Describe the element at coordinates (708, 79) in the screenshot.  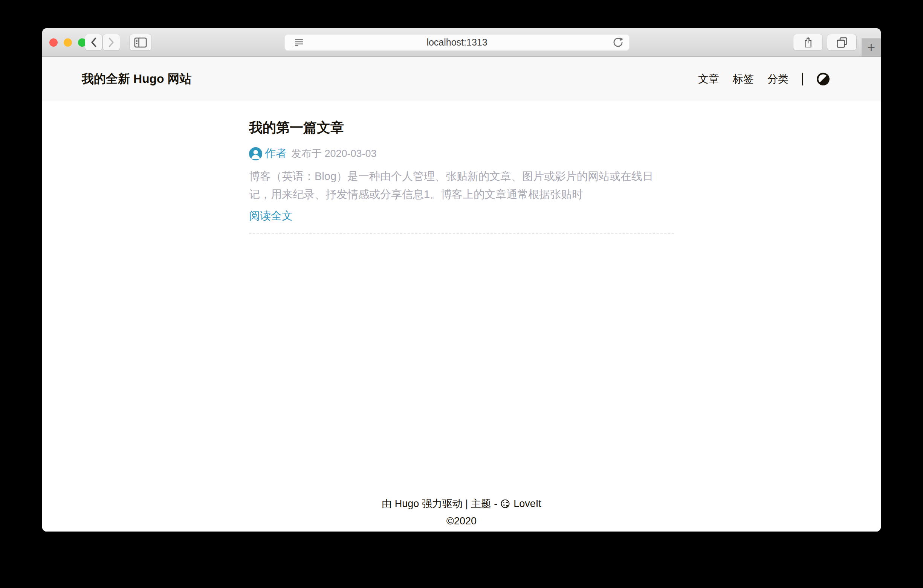
I see `nav-item-posts: 文章` at that location.